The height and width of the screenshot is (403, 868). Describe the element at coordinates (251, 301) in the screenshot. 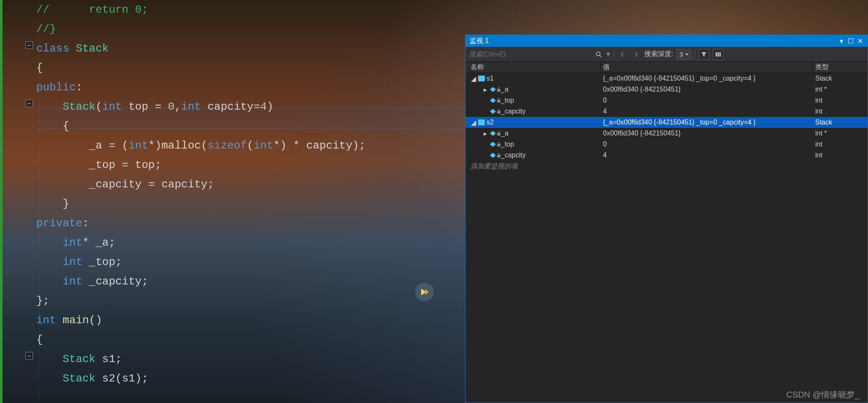

I see `code-line: };` at that location.